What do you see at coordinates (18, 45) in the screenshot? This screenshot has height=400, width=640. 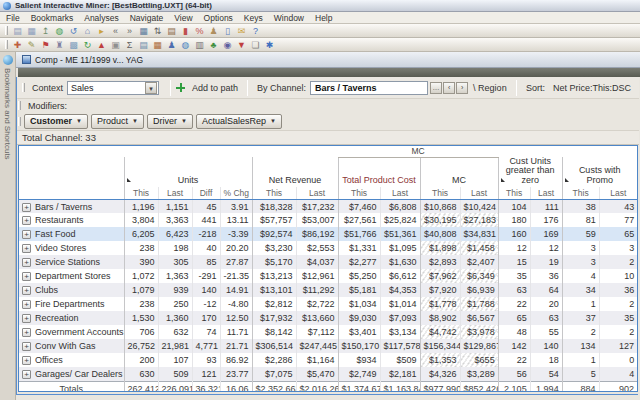 I see `pin-icon: ✚` at bounding box center [18, 45].